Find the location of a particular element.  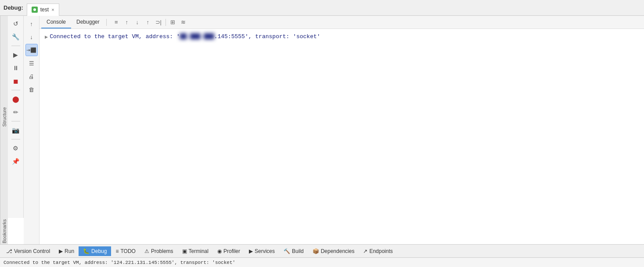

console-message-text: Connected to the target VM, address: '██… is located at coordinates (185, 37).